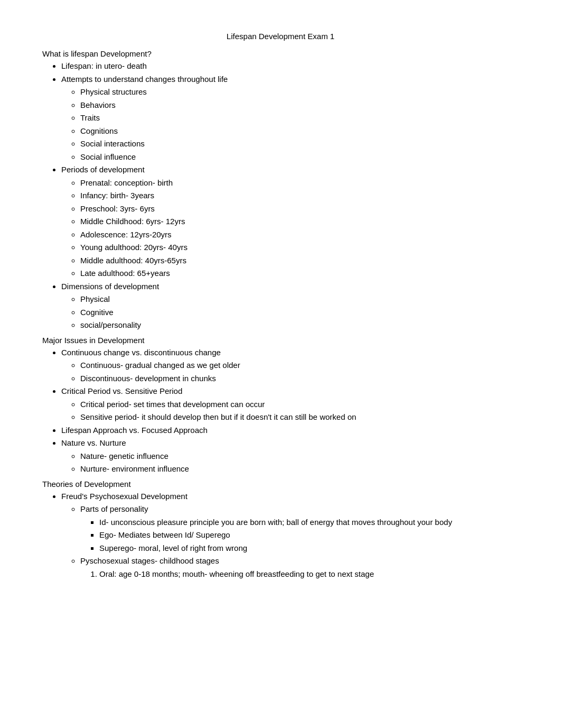 The width and height of the screenshot is (561, 728). Describe the element at coordinates (300, 326) in the screenshot. I see `list-item: social/personality` at that location.